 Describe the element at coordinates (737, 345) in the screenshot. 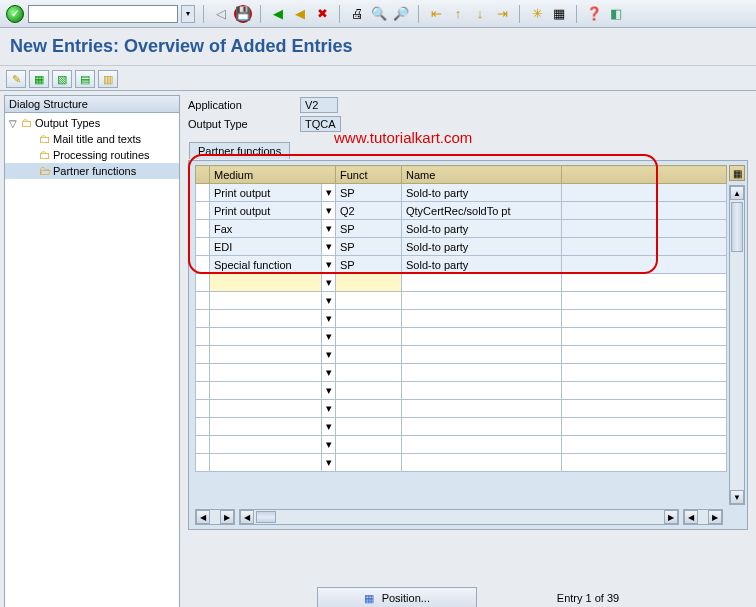

I see `vertical-scrollbar: ▲ ▼` at that location.